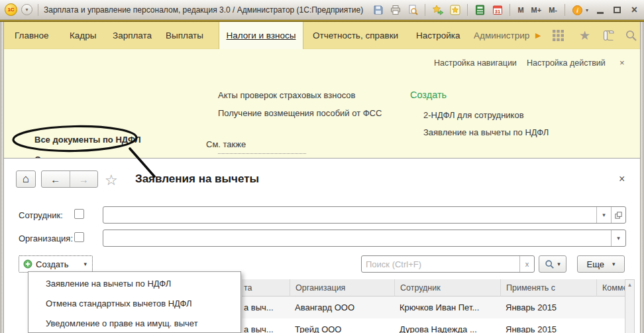  Describe the element at coordinates (52, 264) in the screenshot. I see `create-button-label: Создать` at that location.